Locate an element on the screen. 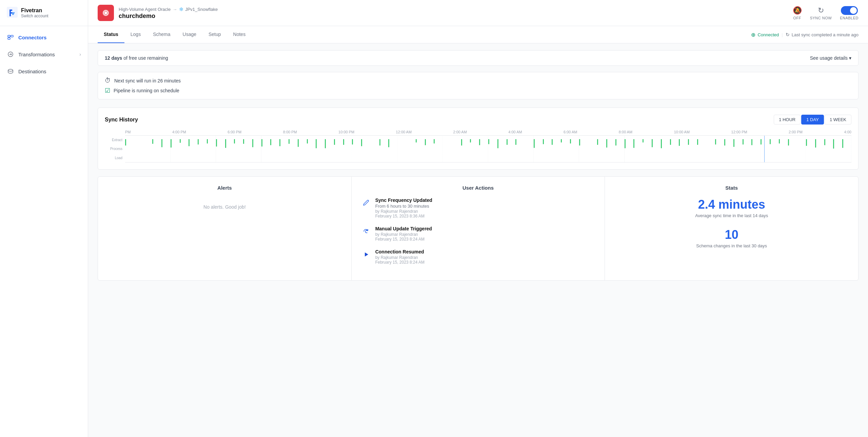  y-label-process: Process is located at coordinates (114, 149).